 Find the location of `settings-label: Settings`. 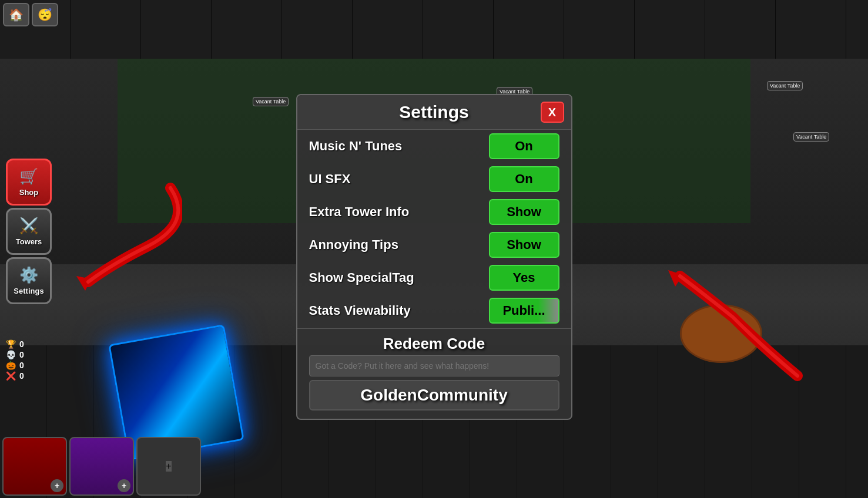

settings-label: Settings is located at coordinates (28, 291).